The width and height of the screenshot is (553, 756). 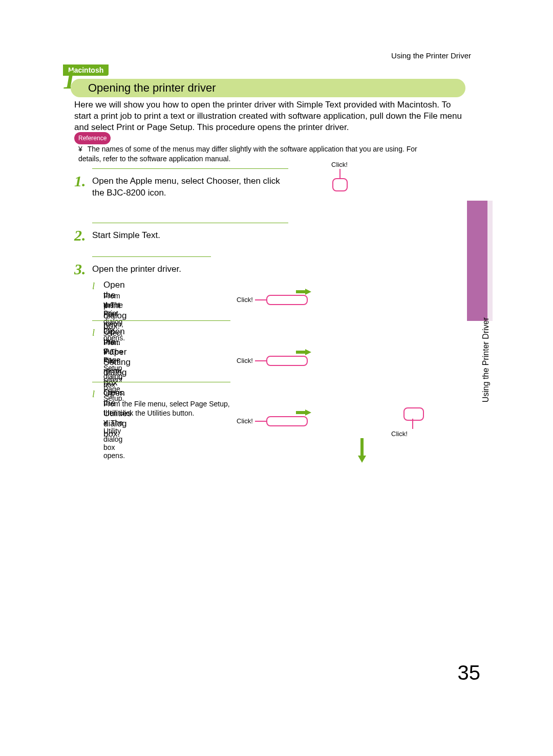 What do you see at coordinates (80, 181) in the screenshot?
I see `step-number: 1.` at bounding box center [80, 181].